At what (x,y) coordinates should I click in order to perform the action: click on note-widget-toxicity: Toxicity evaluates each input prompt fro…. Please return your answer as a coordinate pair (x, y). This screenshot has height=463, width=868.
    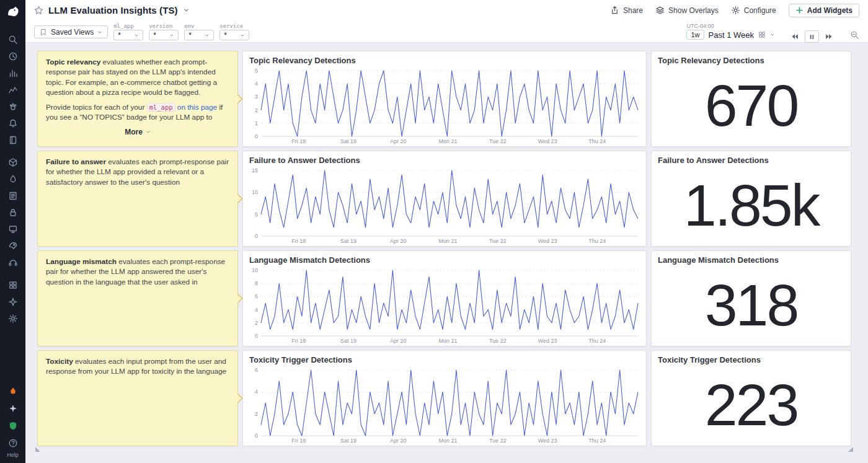
    Looking at the image, I should click on (138, 398).